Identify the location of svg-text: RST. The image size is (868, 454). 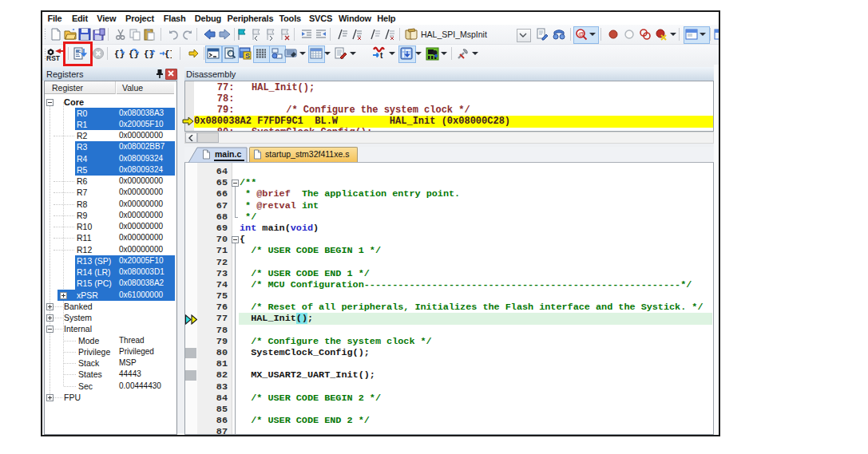
(54, 57).